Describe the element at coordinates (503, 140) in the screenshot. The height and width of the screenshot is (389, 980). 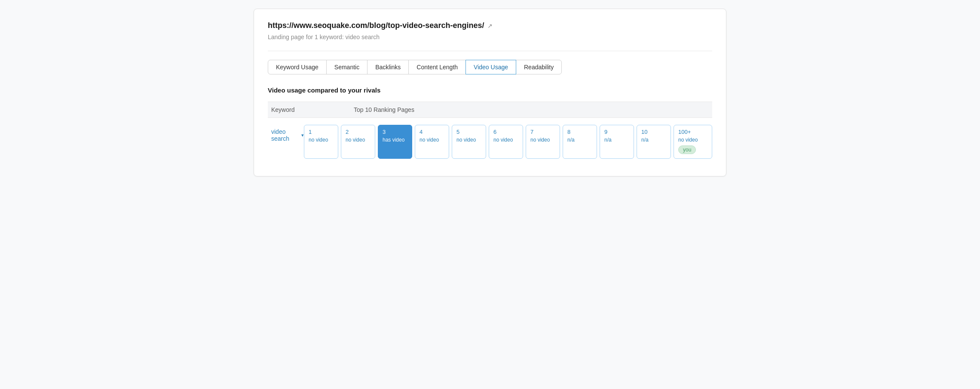
I see `rank-status-6: no video` at that location.